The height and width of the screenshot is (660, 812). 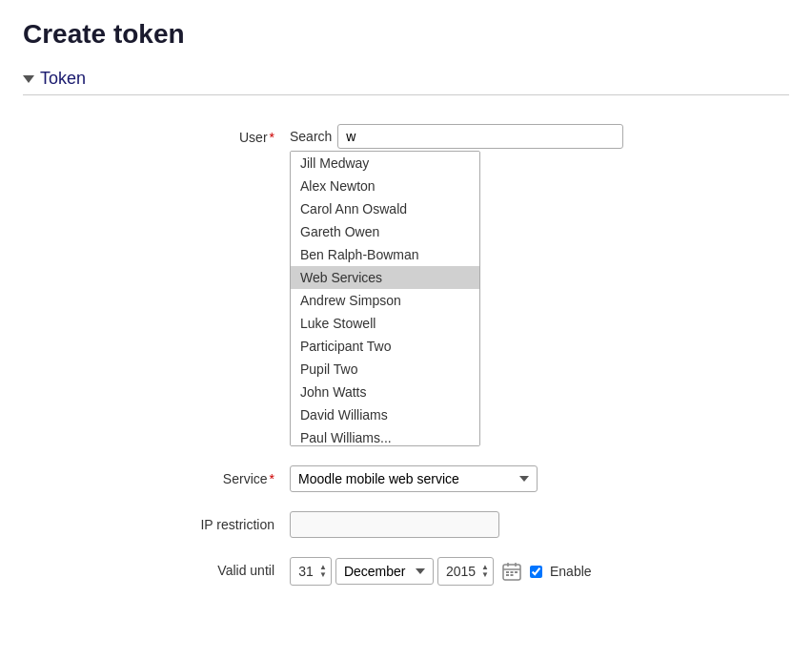 I want to click on enable-checkbox, so click(x=536, y=572).